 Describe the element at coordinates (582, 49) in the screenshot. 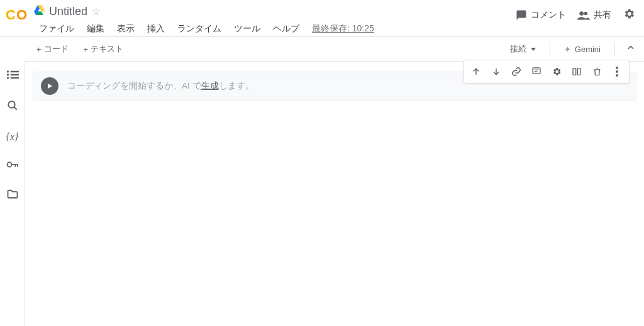

I see `gemini-button: ✦ Gemini` at that location.